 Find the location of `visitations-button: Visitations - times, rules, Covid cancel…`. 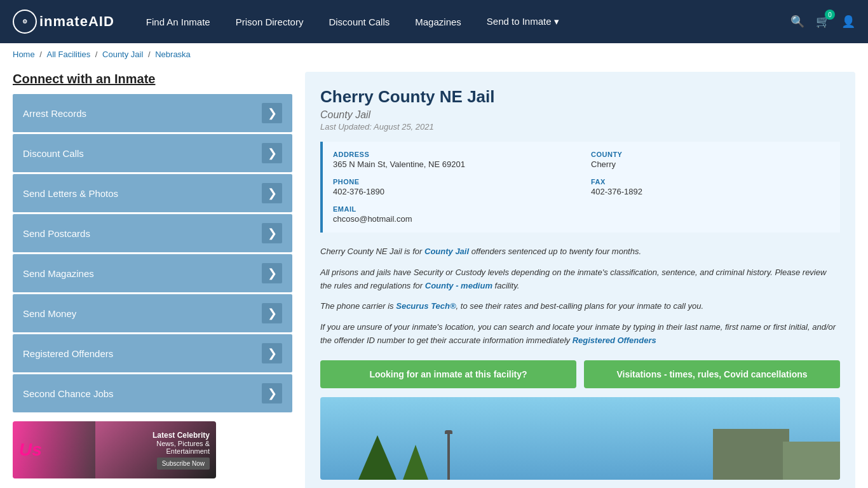

visitations-button: Visitations - times, rules, Covid cancel… is located at coordinates (712, 374).